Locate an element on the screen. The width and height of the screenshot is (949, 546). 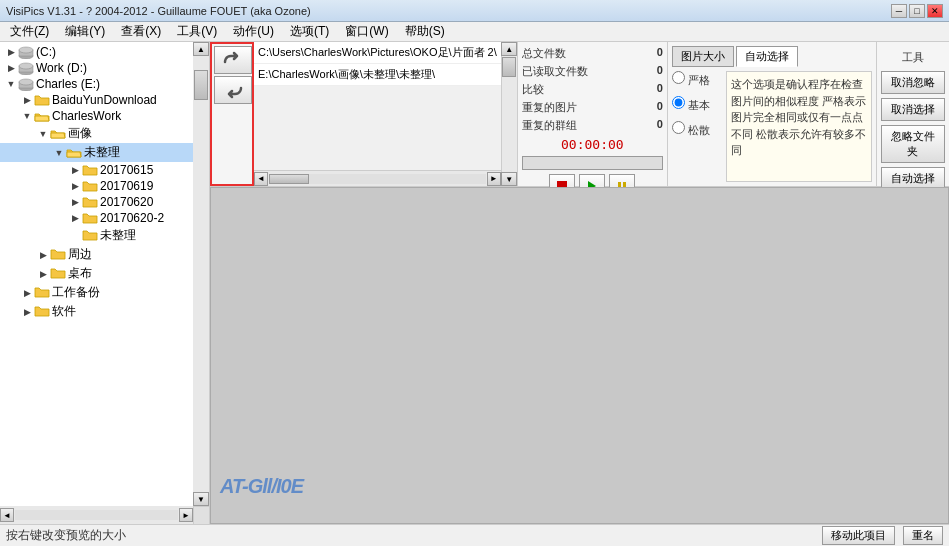
tree-item-20170620: ▶ 20170620 is located at coordinates (104, 202).